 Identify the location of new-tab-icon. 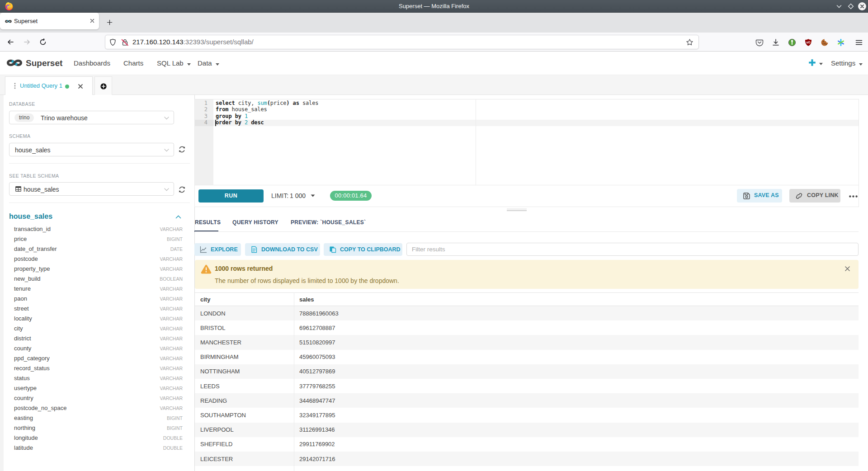
(110, 23).